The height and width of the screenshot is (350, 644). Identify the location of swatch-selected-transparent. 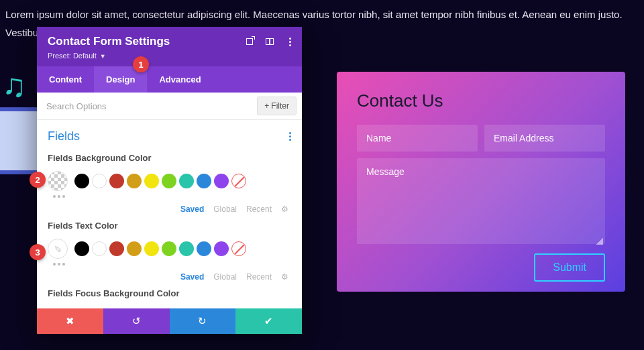
(58, 181).